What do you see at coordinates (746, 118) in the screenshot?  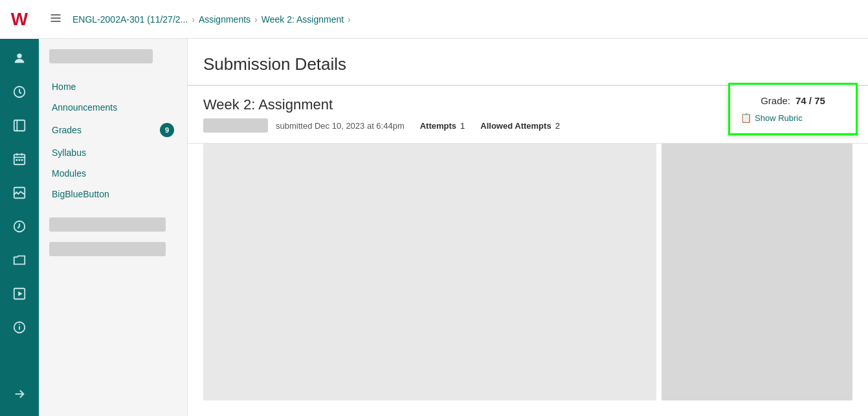 I see `rubric-icon: 📋` at bounding box center [746, 118].